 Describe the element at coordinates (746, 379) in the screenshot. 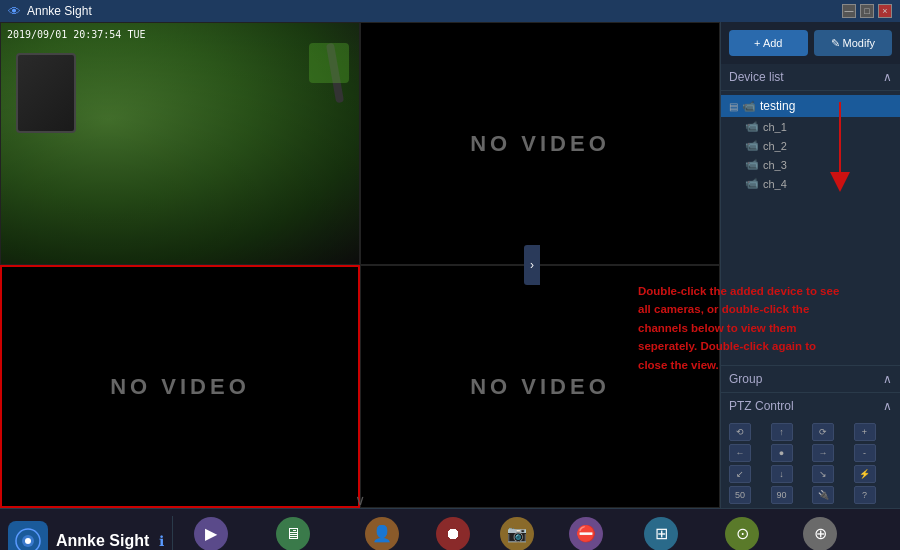

I see `group-label: Group` at that location.